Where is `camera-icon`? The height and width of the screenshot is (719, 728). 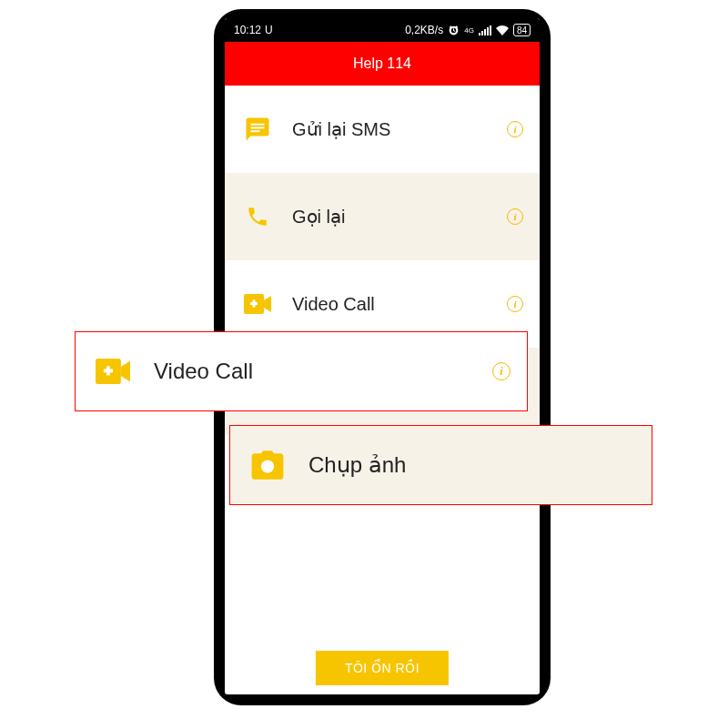
camera-icon is located at coordinates (268, 465).